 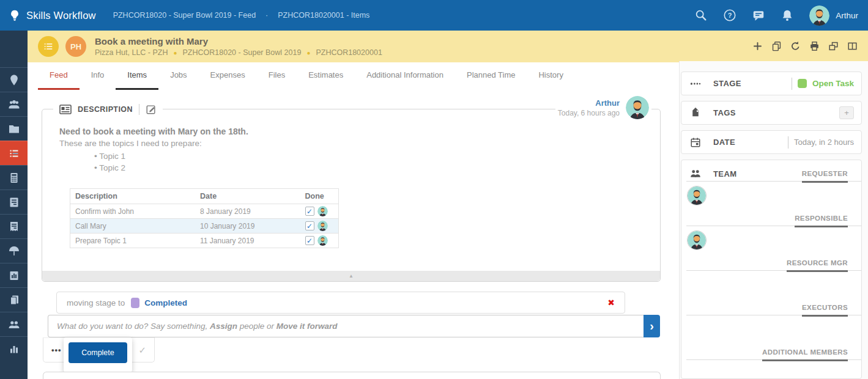 I want to click on sidebar-item-people, so click(x=13, y=324).